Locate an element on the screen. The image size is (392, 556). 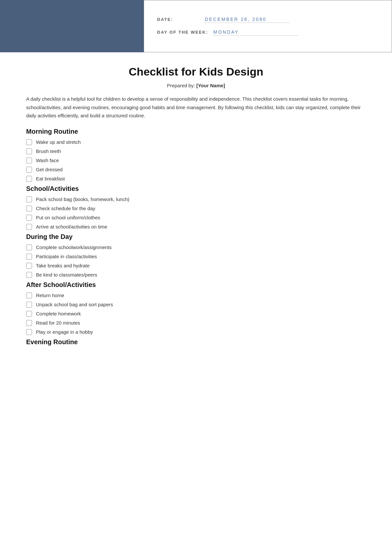
list-item: Eat breakfast is located at coordinates (196, 179).